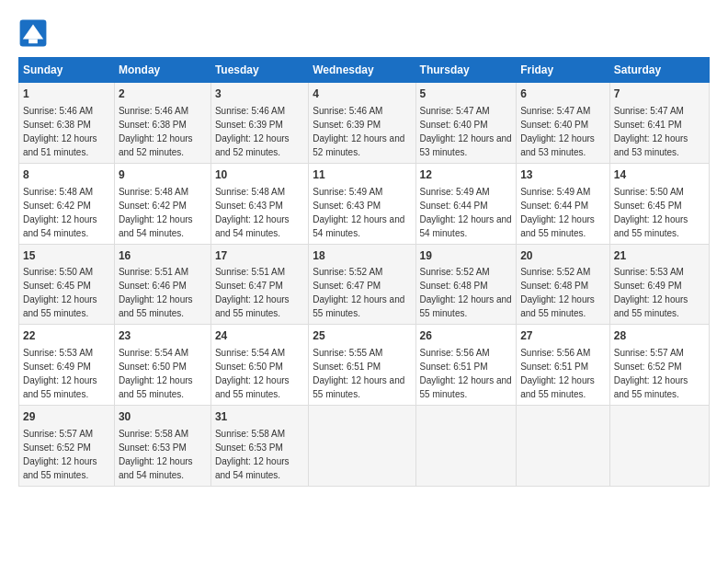  What do you see at coordinates (259, 284) in the screenshot?
I see `calendar-cell: 17Sunrise: 5:51 AMSunset: 6:47 PMDayligh…` at bounding box center [259, 284].